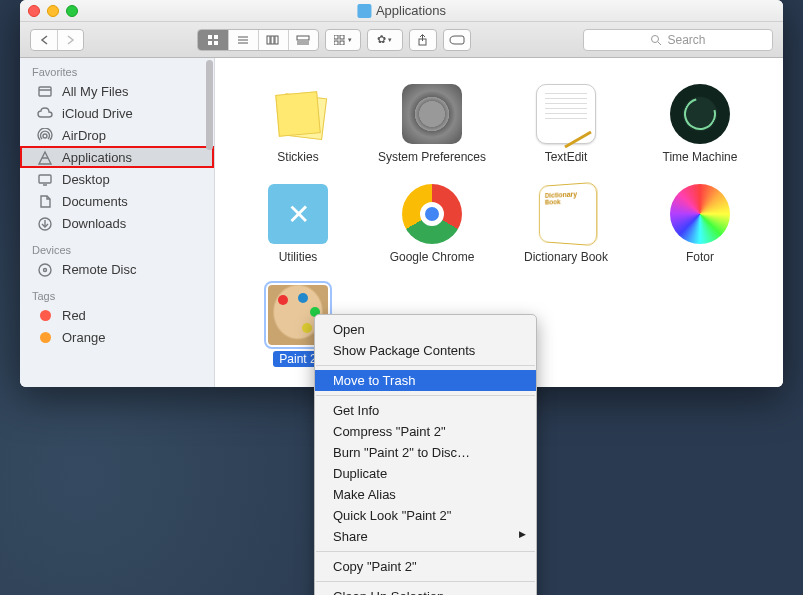  I want to click on tags-button, so click(457, 40).